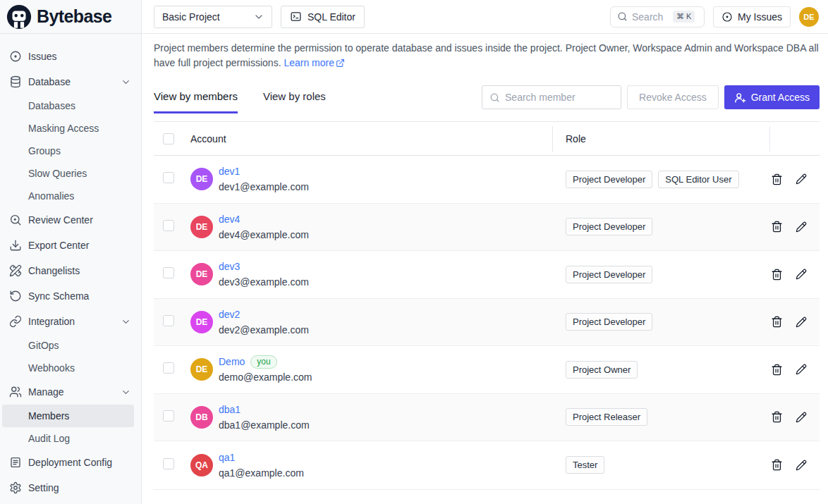 This screenshot has width=828, height=504. Describe the element at coordinates (607, 417) in the screenshot. I see `role-badge: Project Releaser` at that location.